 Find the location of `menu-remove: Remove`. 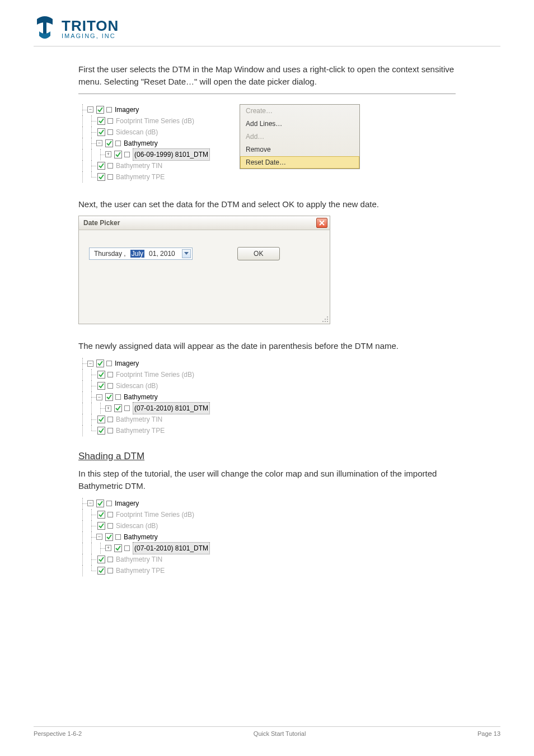

menu-remove: Remove is located at coordinates (300, 150).